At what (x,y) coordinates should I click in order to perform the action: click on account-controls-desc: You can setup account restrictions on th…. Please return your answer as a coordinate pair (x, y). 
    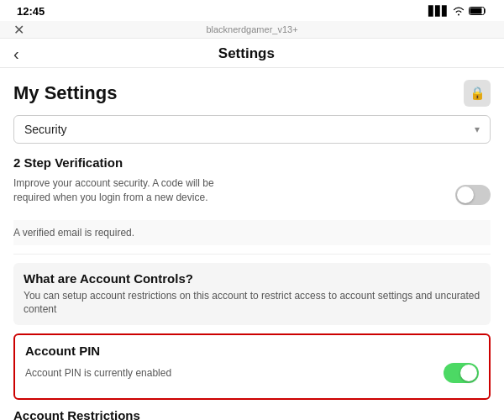
    Looking at the image, I should click on (252, 303).